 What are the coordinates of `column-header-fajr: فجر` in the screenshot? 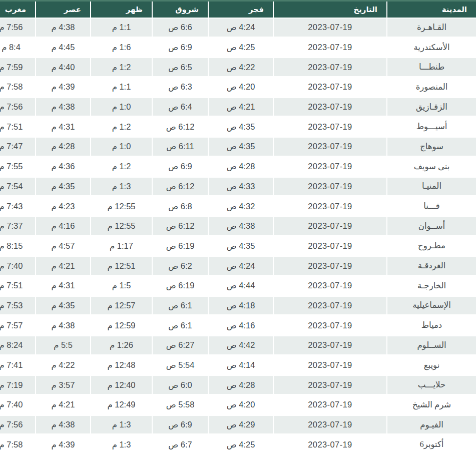 It's located at (241, 10).